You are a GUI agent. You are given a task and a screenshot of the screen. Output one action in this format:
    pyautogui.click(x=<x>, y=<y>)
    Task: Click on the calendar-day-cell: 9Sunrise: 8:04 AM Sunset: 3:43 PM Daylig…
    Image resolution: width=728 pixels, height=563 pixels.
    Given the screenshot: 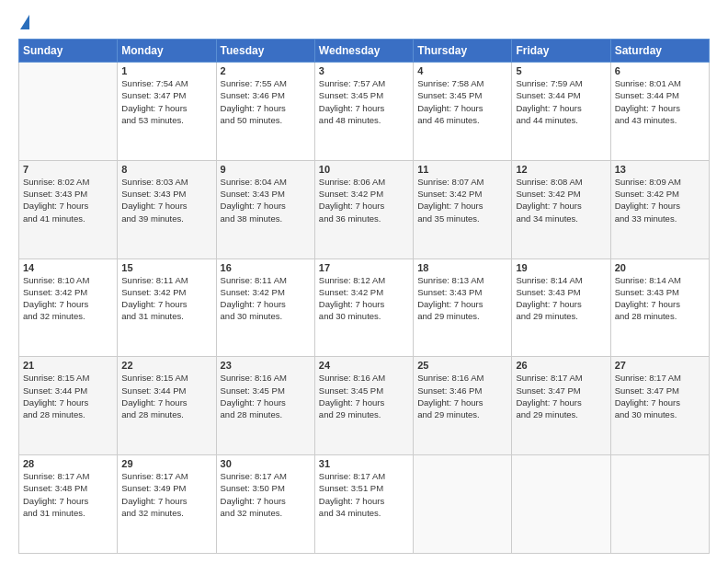 What is the action you would take?
    pyautogui.click(x=265, y=210)
    